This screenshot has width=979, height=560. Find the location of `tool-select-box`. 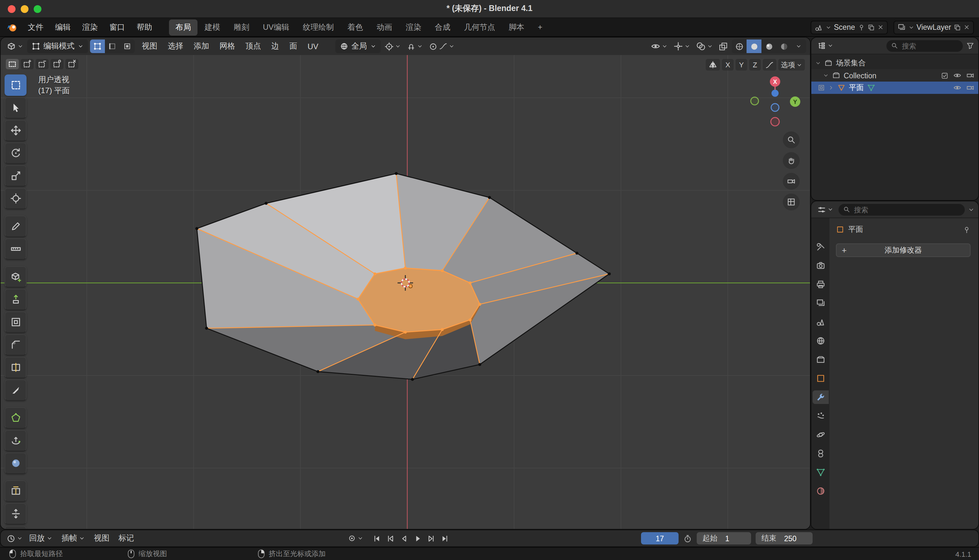

tool-select-box is located at coordinates (15, 85).